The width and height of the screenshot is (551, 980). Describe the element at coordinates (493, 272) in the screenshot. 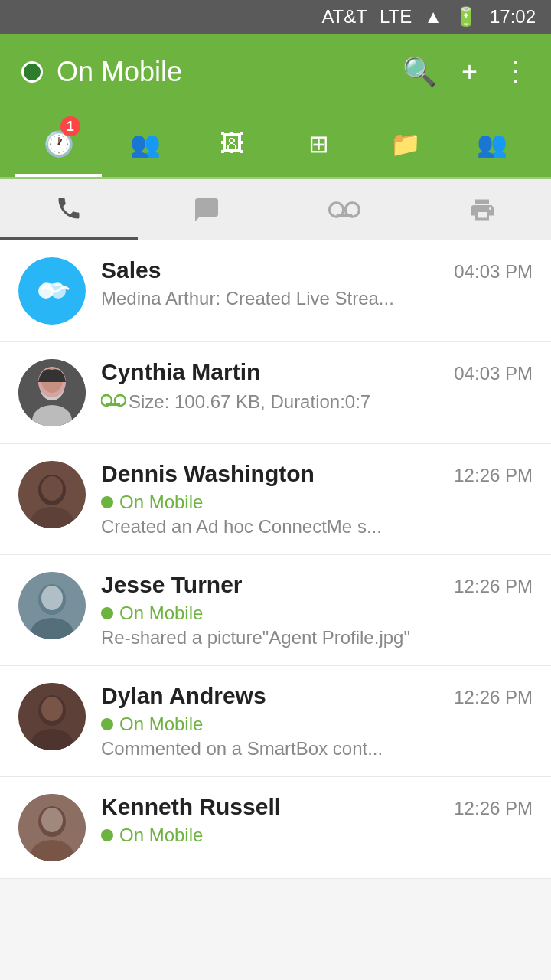

I see `contact-time-sales: 04:03 PM` at that location.